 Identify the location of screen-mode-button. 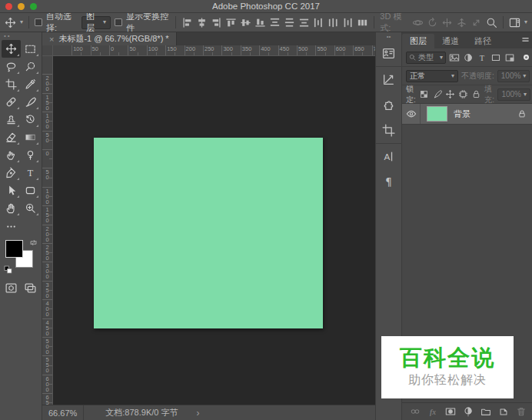
(31, 288).